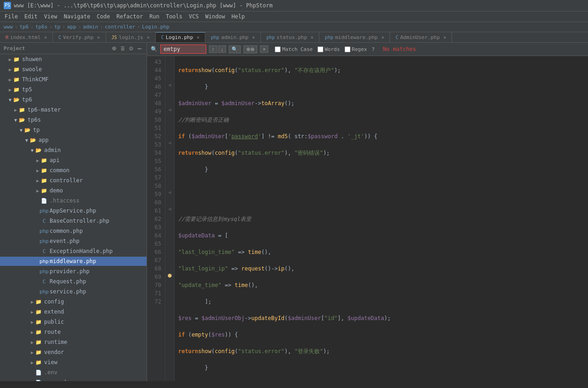 The height and width of the screenshot is (388, 588). Describe the element at coordinates (74, 322) in the screenshot. I see `tree-item-public: ▶📁public` at that location.